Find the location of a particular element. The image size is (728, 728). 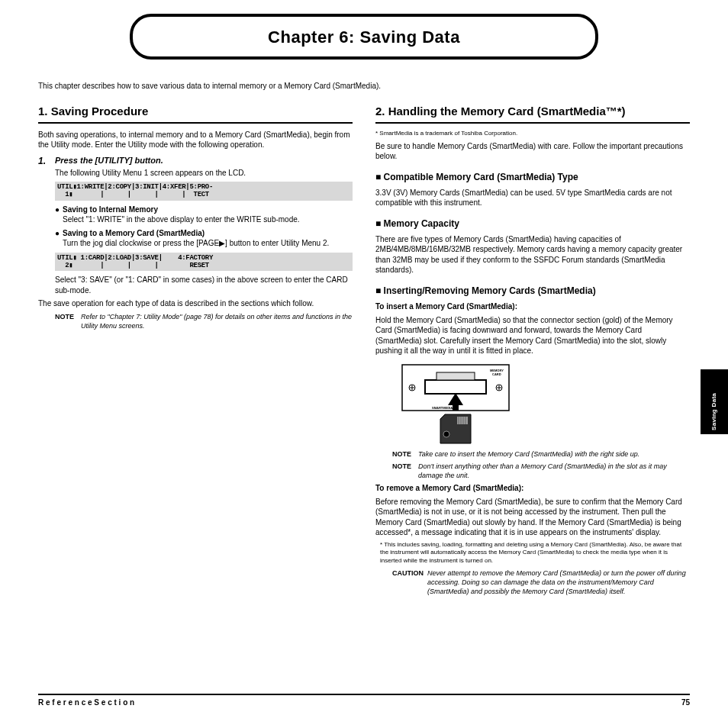

remove-footnote: * This includes saving, loading, formatt… is located at coordinates (535, 553).